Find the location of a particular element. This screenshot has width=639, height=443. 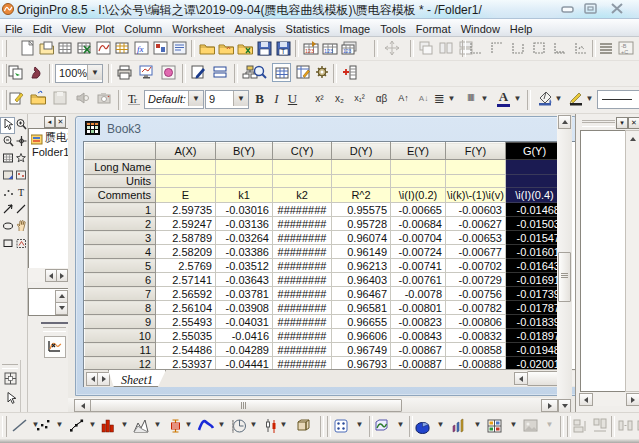

plot-template-library-button is located at coordinates (342, 426).